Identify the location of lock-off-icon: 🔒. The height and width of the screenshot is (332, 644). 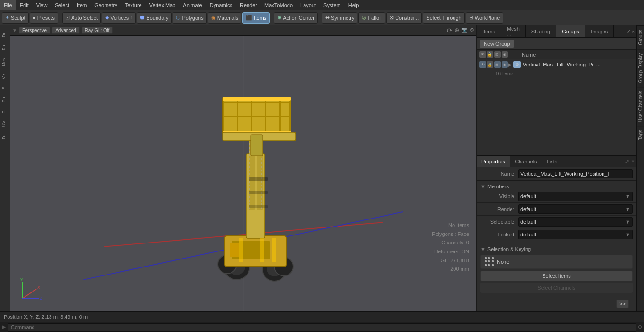
(490, 65).